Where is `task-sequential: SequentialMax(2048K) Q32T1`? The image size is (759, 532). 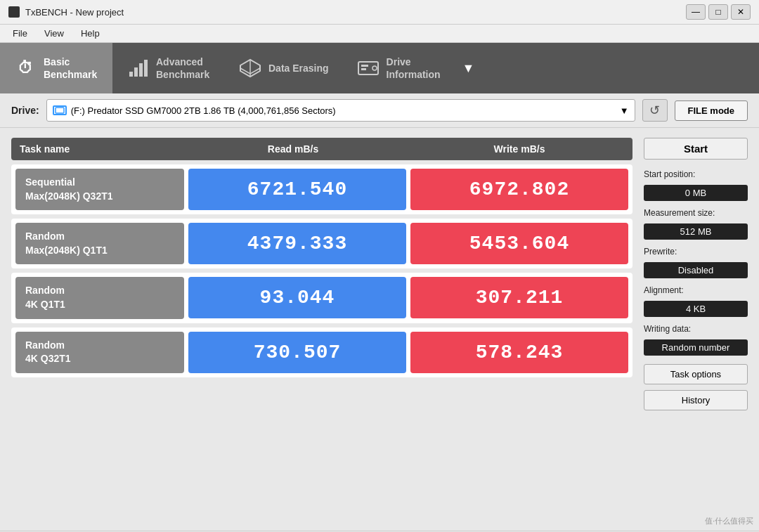
task-sequential: SequentialMax(2048K) Q32T1 is located at coordinates (100, 190).